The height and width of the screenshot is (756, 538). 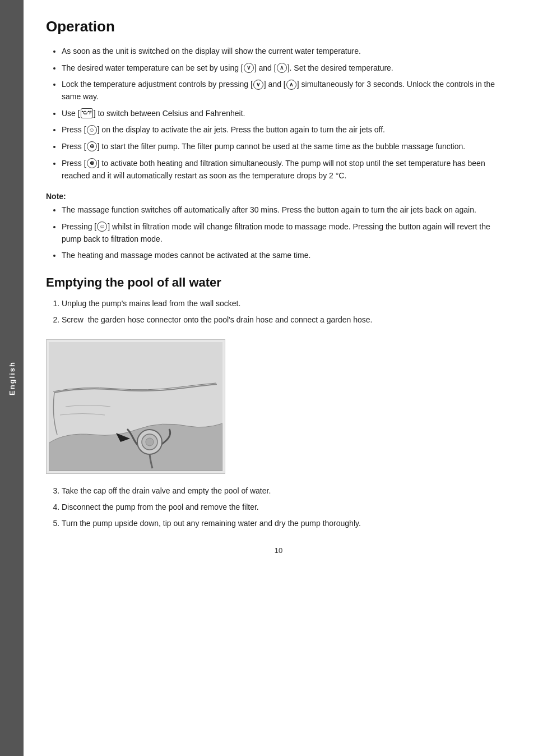 What do you see at coordinates (286, 233) in the screenshot?
I see `note-list-item: Pressing [☺] whilst in filtration mode w…` at bounding box center [286, 233].